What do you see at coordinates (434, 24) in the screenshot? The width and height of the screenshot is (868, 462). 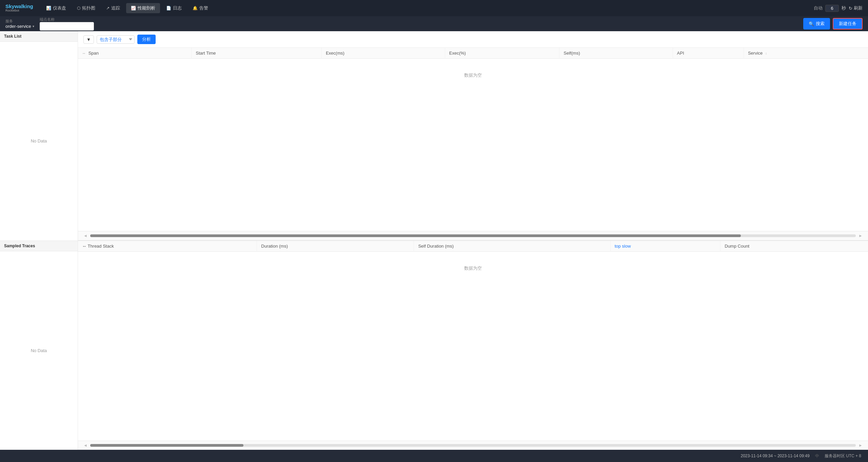 I see `sub-nav: 服务 order-service ▾ 端点名称 🔍 搜索 新建任务` at bounding box center [434, 24].